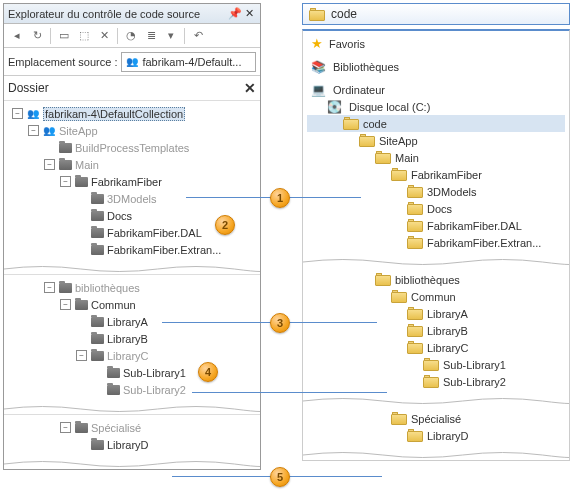  What do you see at coordinates (188, 62) in the screenshot?
I see `source-location-input: 👥 fabrikam-4/Default...` at bounding box center [188, 62].